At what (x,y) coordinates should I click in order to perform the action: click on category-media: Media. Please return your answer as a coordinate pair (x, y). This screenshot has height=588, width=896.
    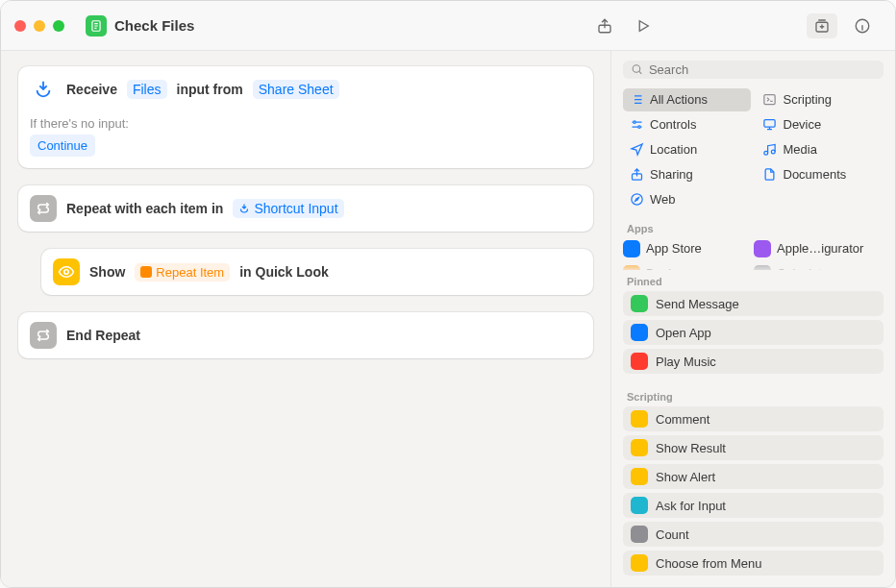
    Looking at the image, I should click on (821, 150).